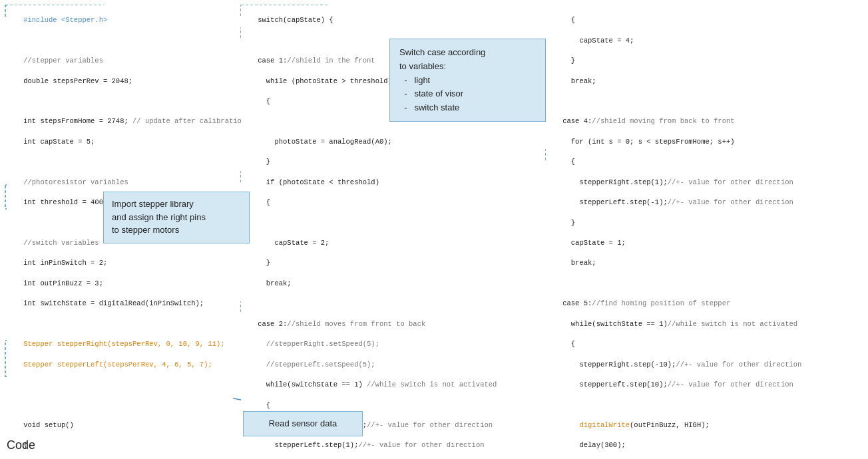  Describe the element at coordinates (21, 446) in the screenshot. I see `page-title: Code` at that location.